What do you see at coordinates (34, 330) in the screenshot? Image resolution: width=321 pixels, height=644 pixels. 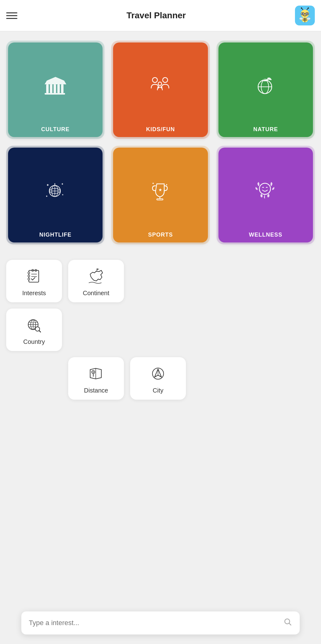 I see `country-filter: Country` at bounding box center [34, 330].